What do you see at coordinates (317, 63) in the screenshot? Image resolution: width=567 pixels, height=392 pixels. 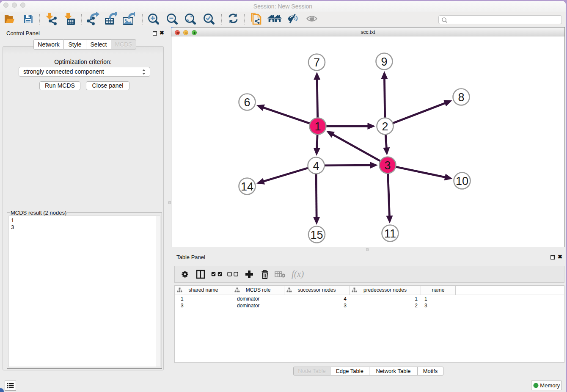 I see `svg-text: 7` at bounding box center [317, 63].